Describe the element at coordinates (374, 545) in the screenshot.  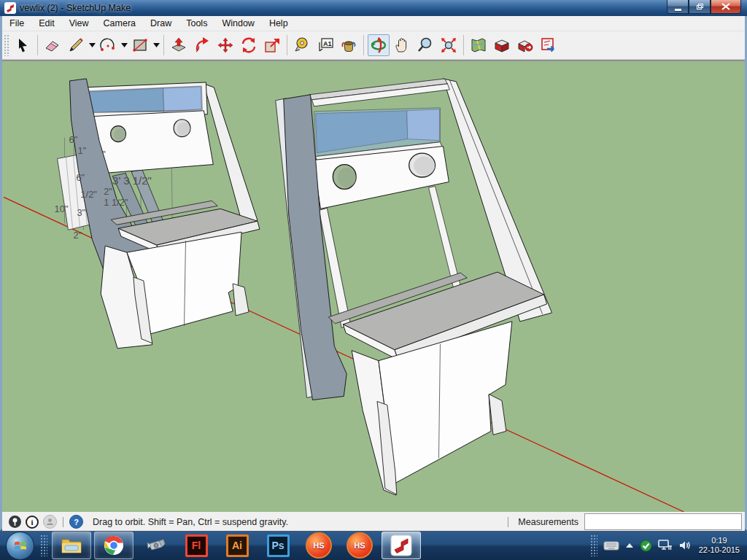
I see `taskbar: Fl Ai Ps HS HS` at that location.